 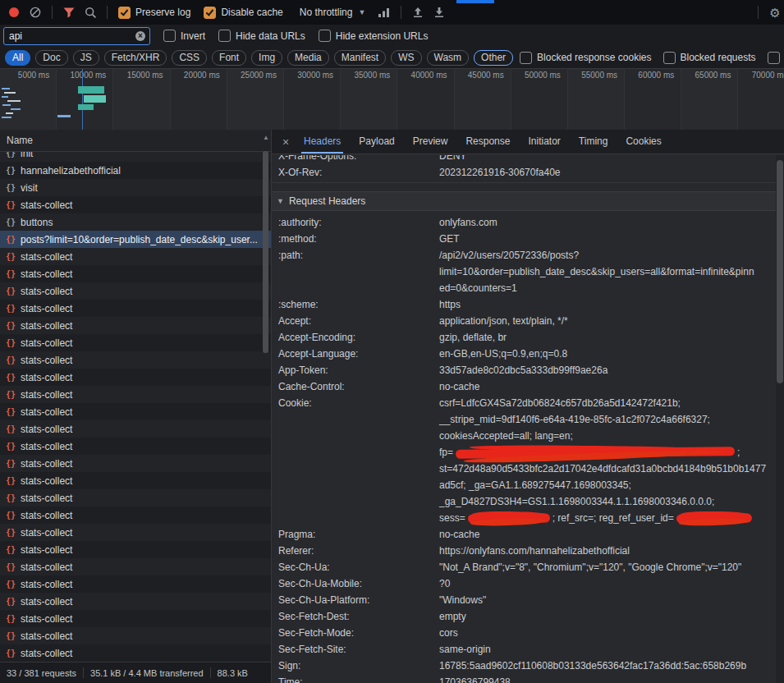 What do you see at coordinates (504, 321) in the screenshot?
I see `header-value-text: application/json, text/plain, */*` at bounding box center [504, 321].